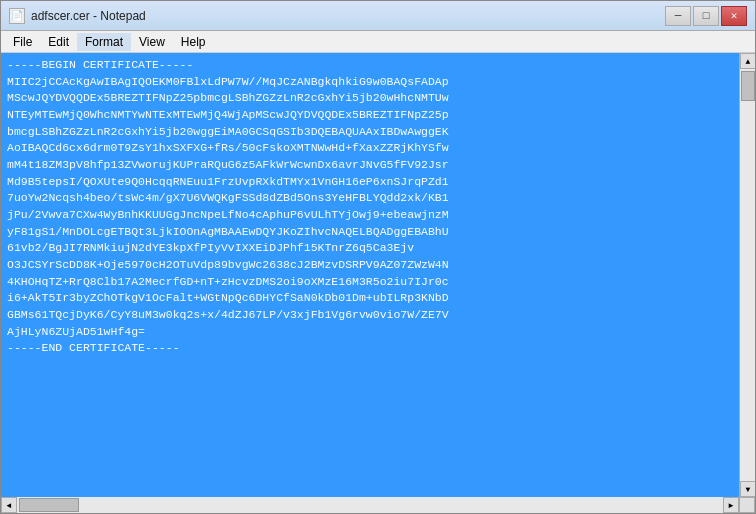 The height and width of the screenshot is (514, 756). I want to click on scroll-down-button: ▼, so click(748, 489).